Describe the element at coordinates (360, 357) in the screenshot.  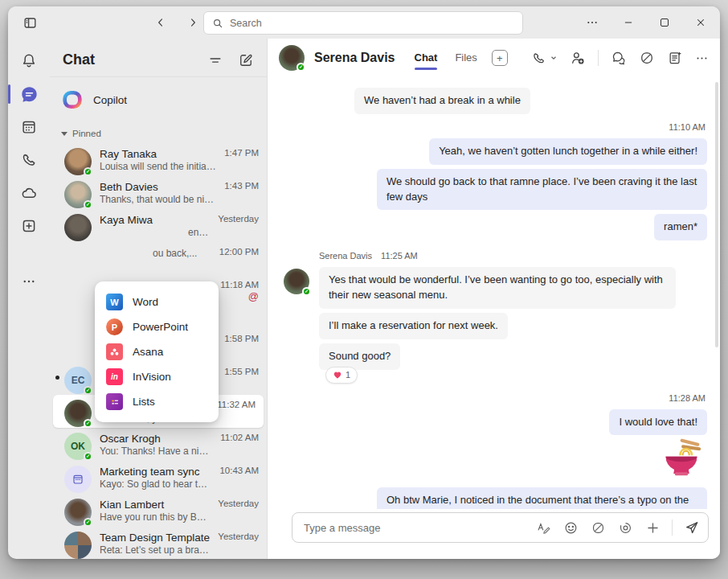
I see `message-bubble: Sound good?` at that location.